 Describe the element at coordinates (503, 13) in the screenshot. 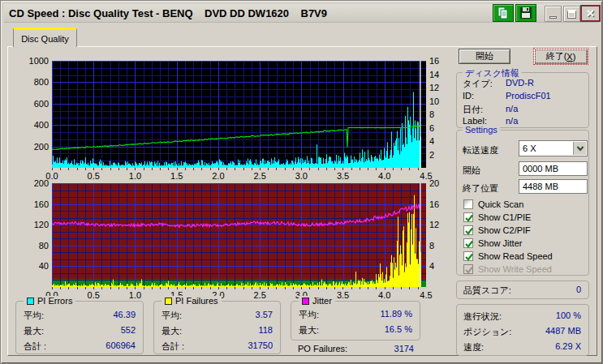

I see `copy-icon` at that location.